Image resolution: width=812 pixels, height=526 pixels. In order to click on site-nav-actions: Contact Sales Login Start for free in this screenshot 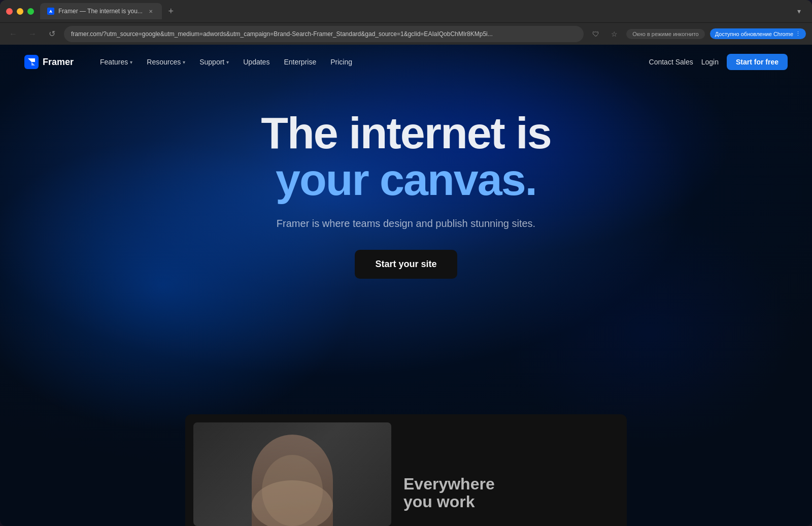, I will do `click(719, 62)`.